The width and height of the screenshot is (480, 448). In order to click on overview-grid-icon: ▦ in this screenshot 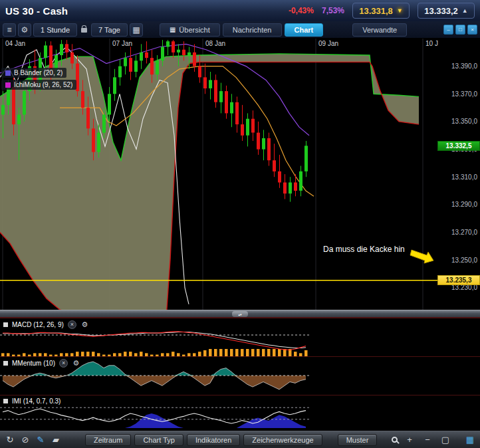, I will do `click(173, 29)`.